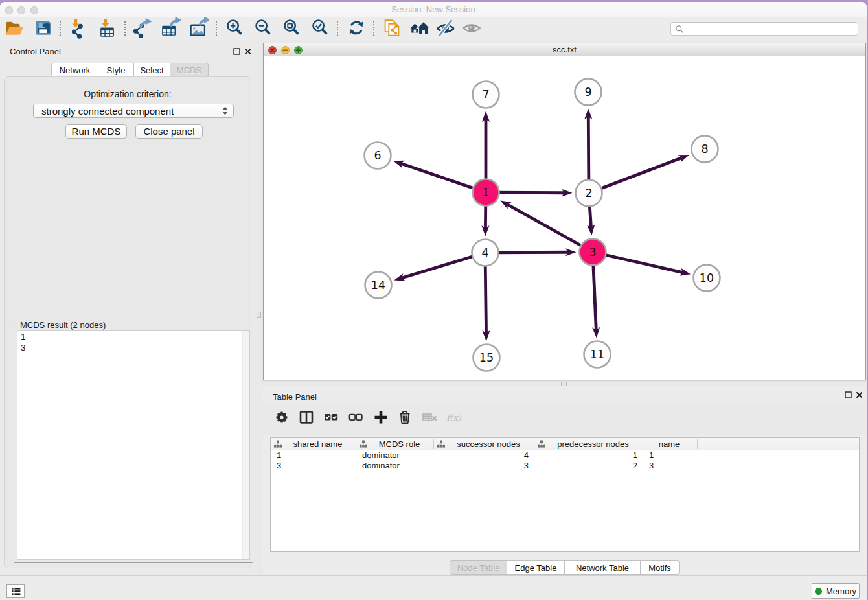 Image resolution: width=868 pixels, height=600 pixels. Describe the element at coordinates (446, 29) in the screenshot. I see `hide-selected-button` at that location.